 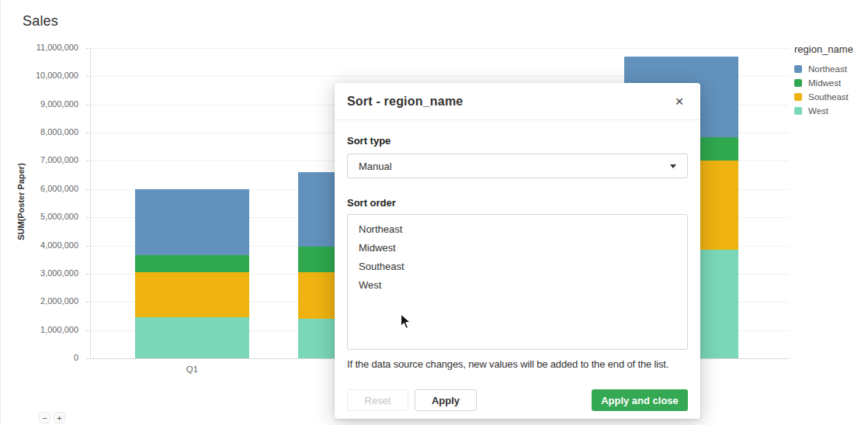 What do you see at coordinates (46, 104) in the screenshot?
I see `y-tick-label: 9,000,000` at bounding box center [46, 104].